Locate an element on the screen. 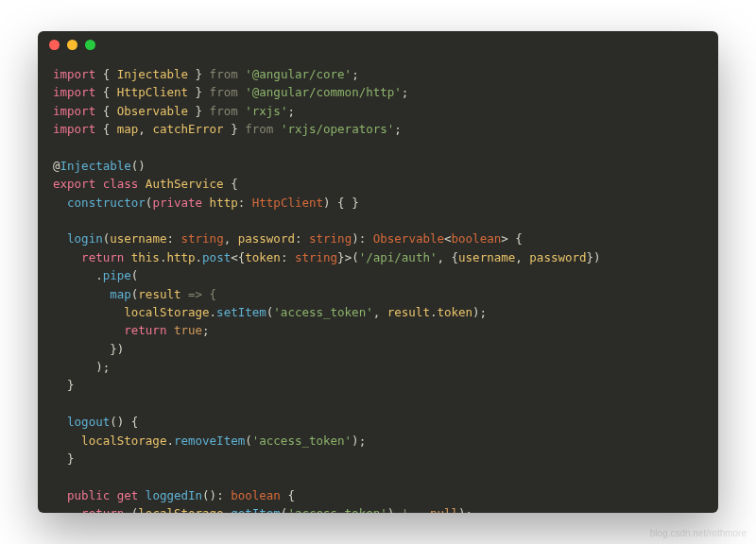 Image resolution: width=756 pixels, height=544 pixels. fn: setItem is located at coordinates (242, 312).